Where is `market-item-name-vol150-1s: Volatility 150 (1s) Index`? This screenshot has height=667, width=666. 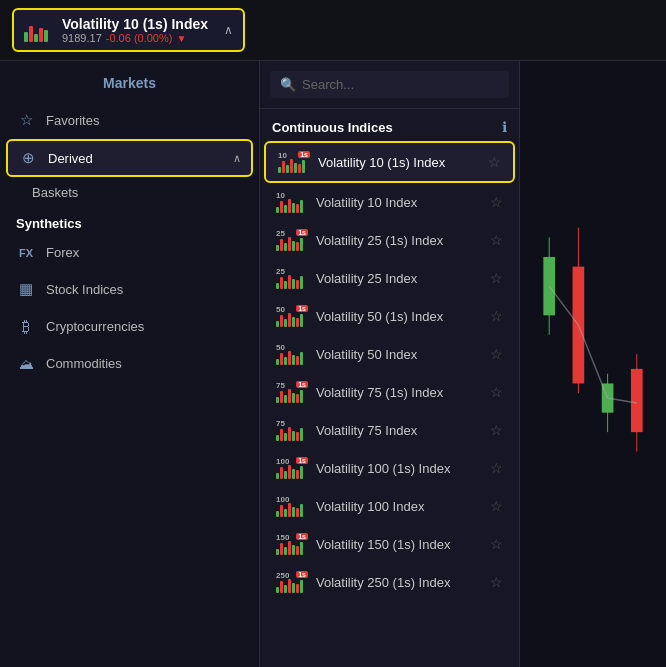
market-item-name-vol150-1s: Volatility 150 (1s) Index is located at coordinates (399, 544).